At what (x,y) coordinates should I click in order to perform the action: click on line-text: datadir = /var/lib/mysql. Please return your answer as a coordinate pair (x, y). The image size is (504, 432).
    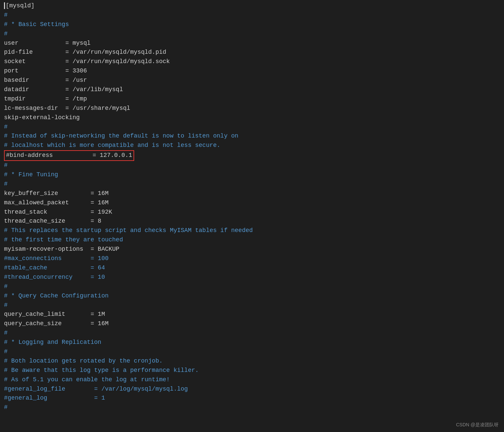
    Looking at the image, I should click on (63, 89).